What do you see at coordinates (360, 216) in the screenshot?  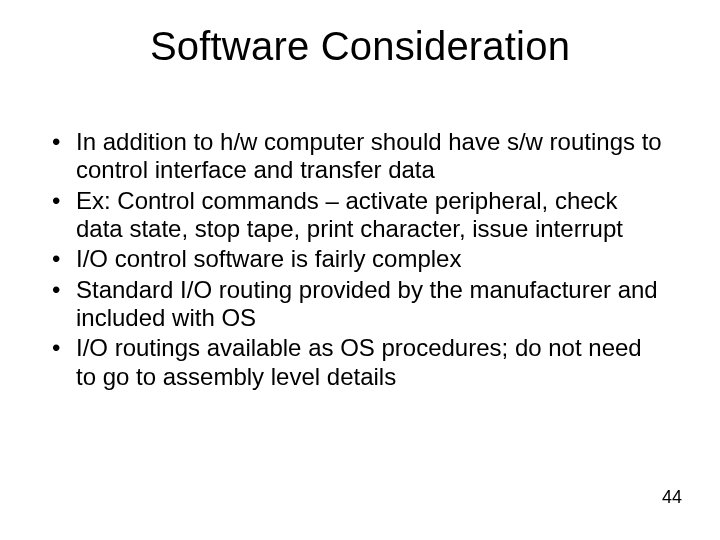 I see `list-item: Ex: Control commands – activate peripher…` at bounding box center [360, 216].